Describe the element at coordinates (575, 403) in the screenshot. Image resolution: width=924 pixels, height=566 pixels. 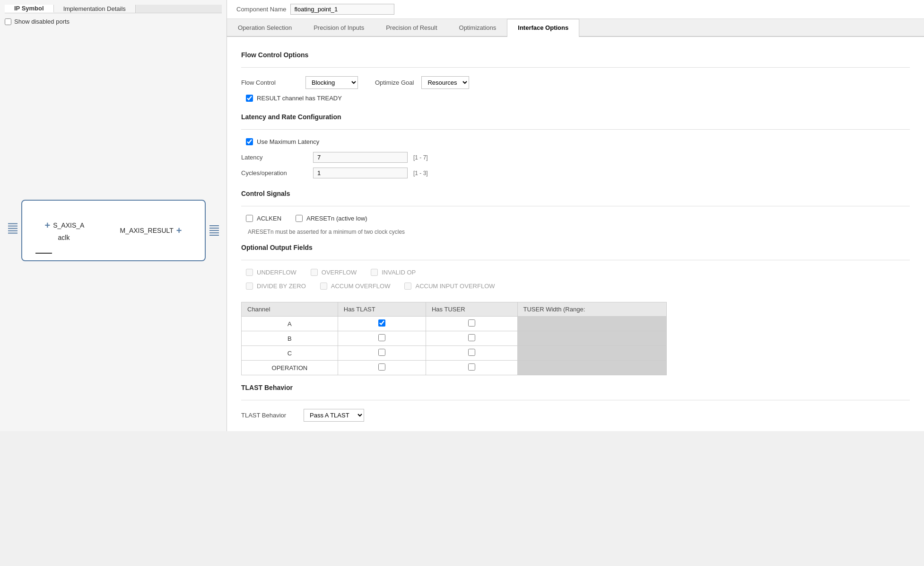
I see `tlast-section: TLAST Behavior TLAST Behavior Pass A TLA…` at that location.